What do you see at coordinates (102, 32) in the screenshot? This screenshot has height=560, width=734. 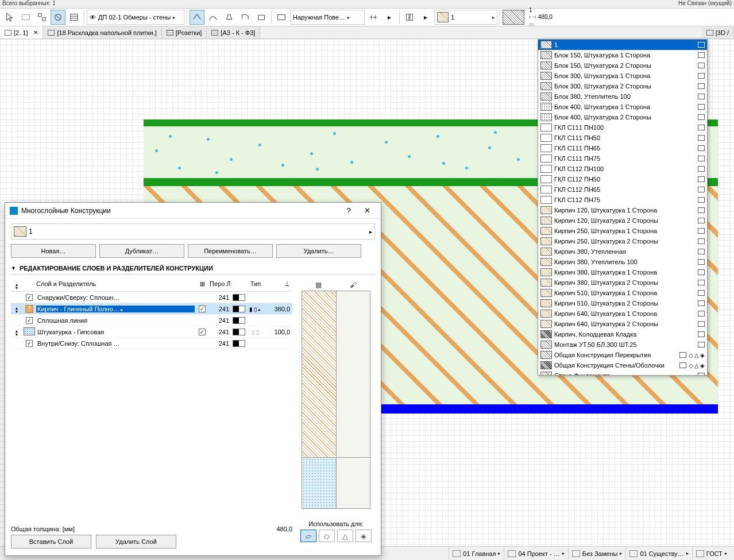 I see `tab-view-2: [18 Раскладка напольной плитки.]` at bounding box center [102, 32].